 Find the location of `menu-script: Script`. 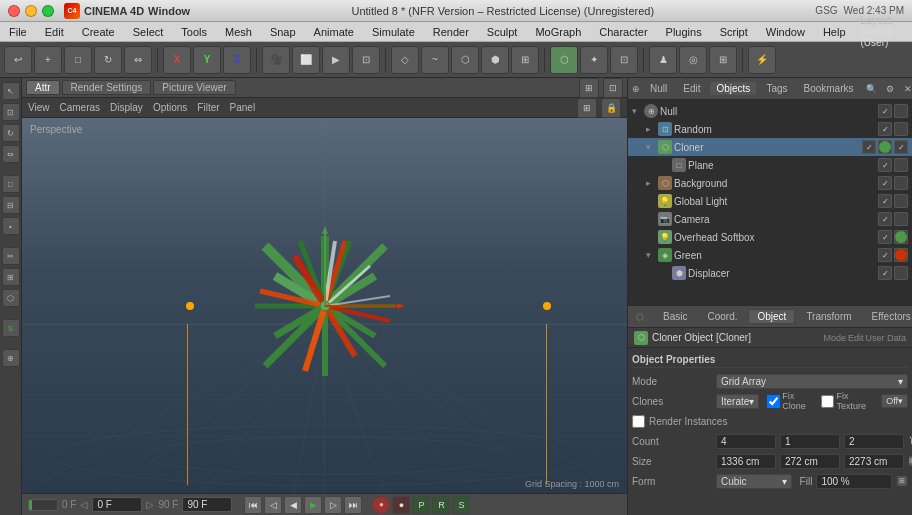

menu-script: Script is located at coordinates (734, 32).